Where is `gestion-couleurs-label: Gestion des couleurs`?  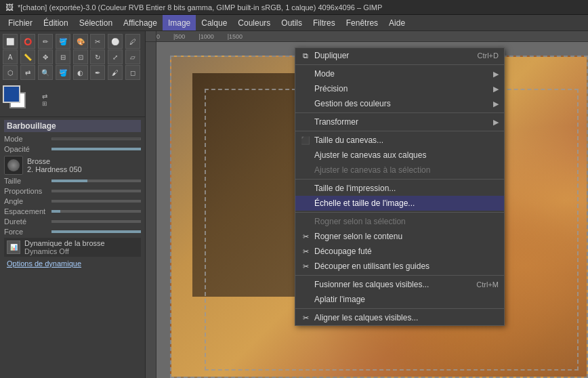 gestion-couleurs-label: Gestion des couleurs is located at coordinates (404, 104).